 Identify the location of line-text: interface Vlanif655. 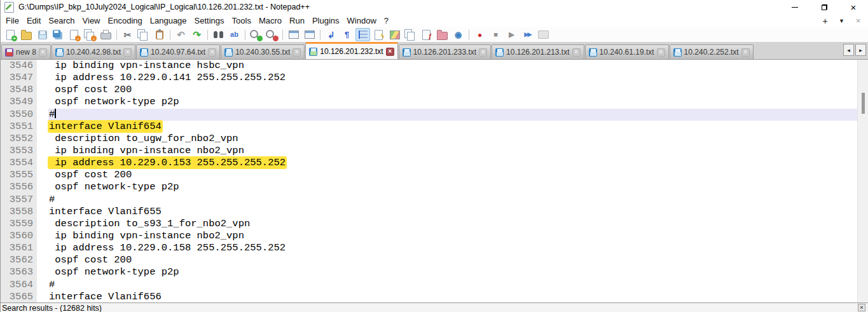
(458, 212).